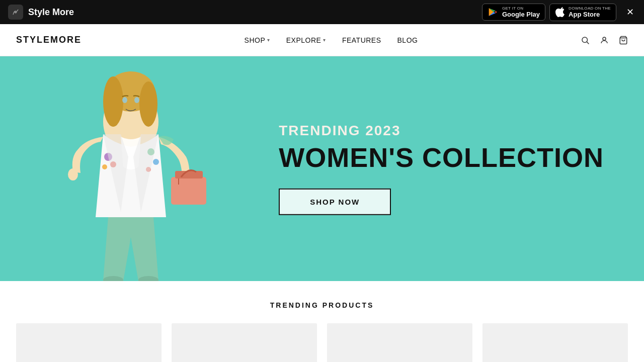 This screenshot has height=362, width=644. Describe the element at coordinates (521, 15) in the screenshot. I see `google-play-name: Google Play` at that location.